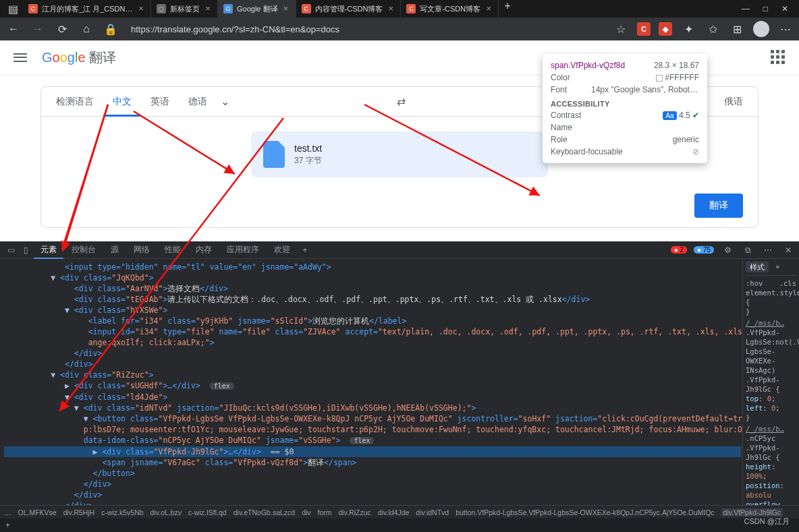 The image size is (799, 532). What do you see at coordinates (373, 452) in the screenshot?
I see `code-line-highlighted: ▶ <div class="VfPpkd-Jh9lGc">…</div> == …` at bounding box center [373, 452].